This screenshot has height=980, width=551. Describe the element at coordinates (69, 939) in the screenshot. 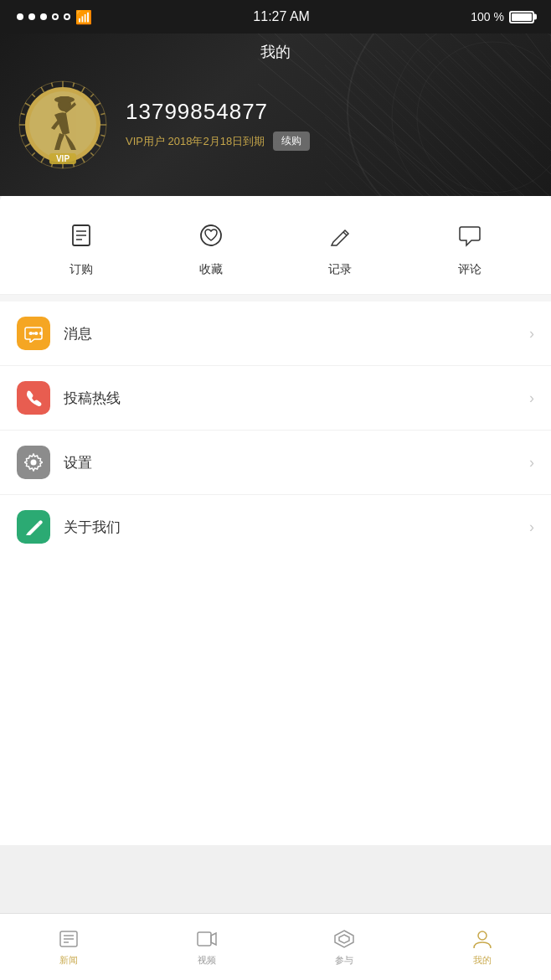

I see `news-tab-icon` at that location.